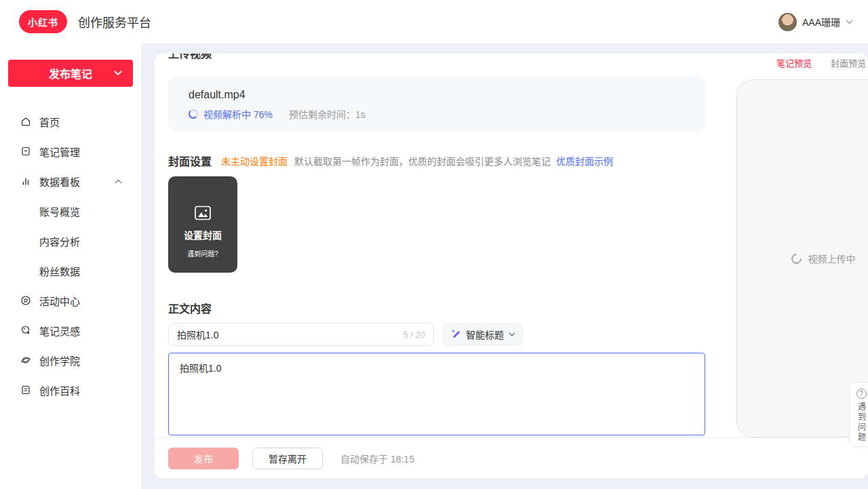  Describe the element at coordinates (802, 258) in the screenshot. I see `note-preview-panel: 视频上传中` at that location.